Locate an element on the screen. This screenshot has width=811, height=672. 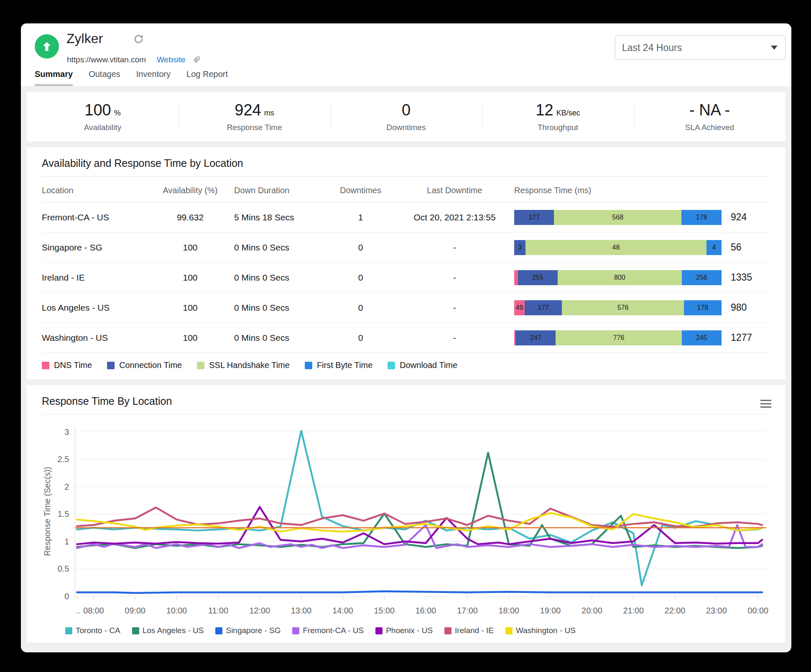
cell-total-response-time: 924 is located at coordinates (751, 217).